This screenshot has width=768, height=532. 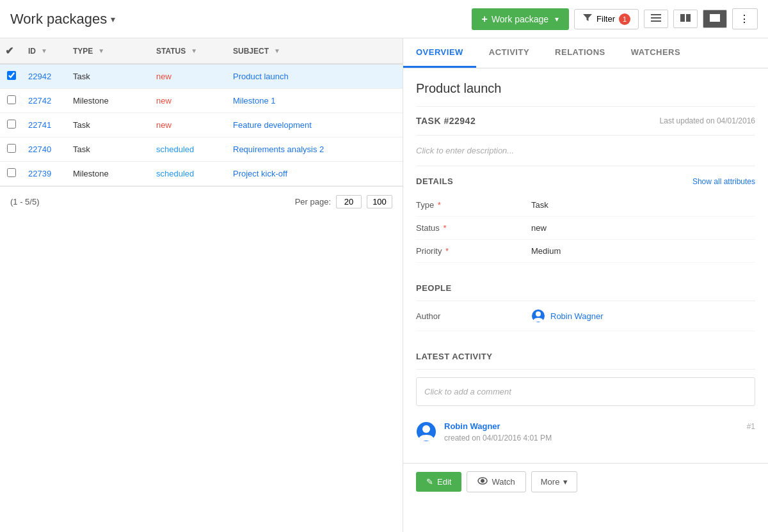 I want to click on row-status-cell: new, so click(x=189, y=101).